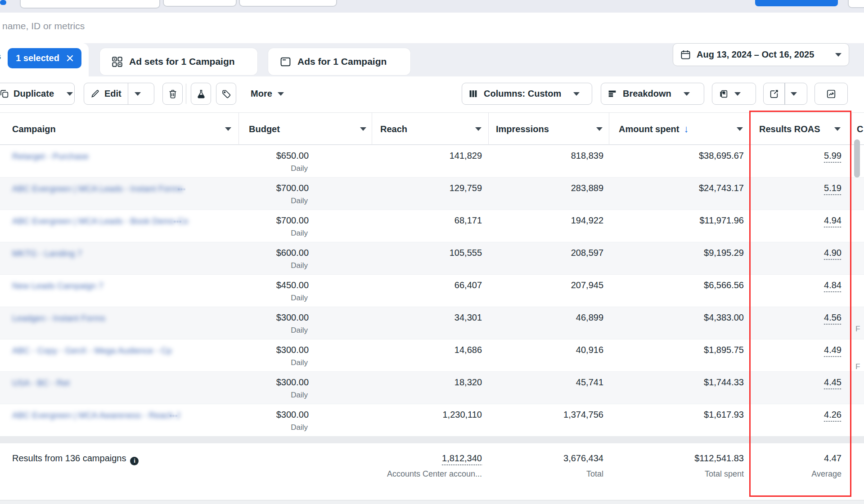  Describe the element at coordinates (201, 94) in the screenshot. I see `ab-test-button` at that location.